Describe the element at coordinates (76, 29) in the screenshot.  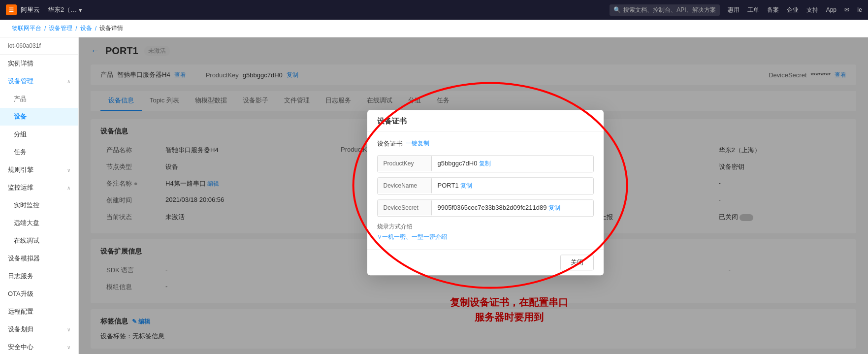
I see `breadcrumb-sep-2: /` at that location.